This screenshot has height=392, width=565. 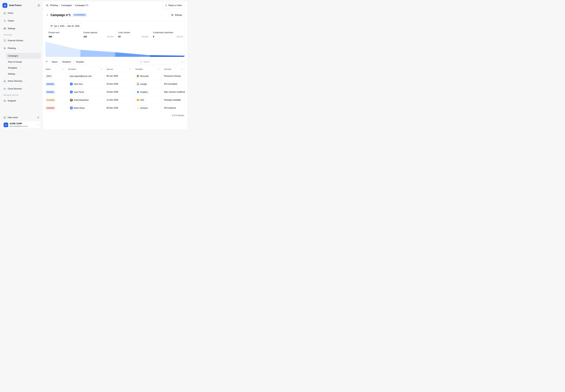 What do you see at coordinates (160, 62) in the screenshot?
I see `search-input` at bounding box center [160, 62].